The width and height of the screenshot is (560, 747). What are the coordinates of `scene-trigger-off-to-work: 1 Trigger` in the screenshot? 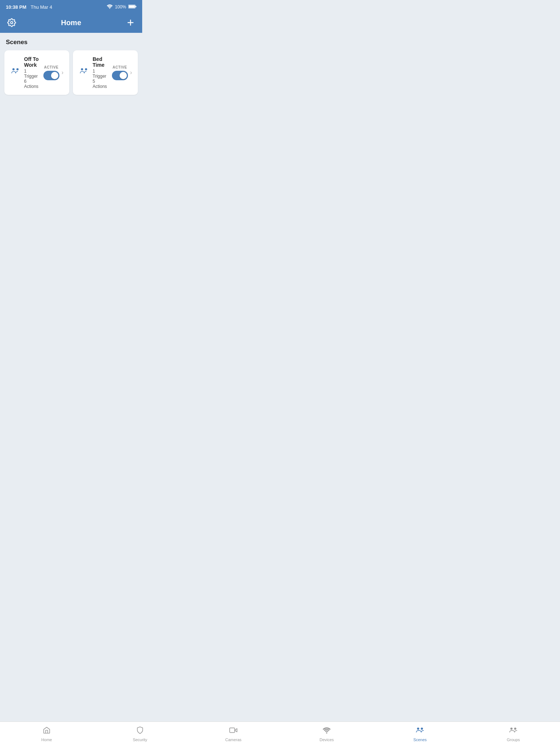 It's located at (32, 74).